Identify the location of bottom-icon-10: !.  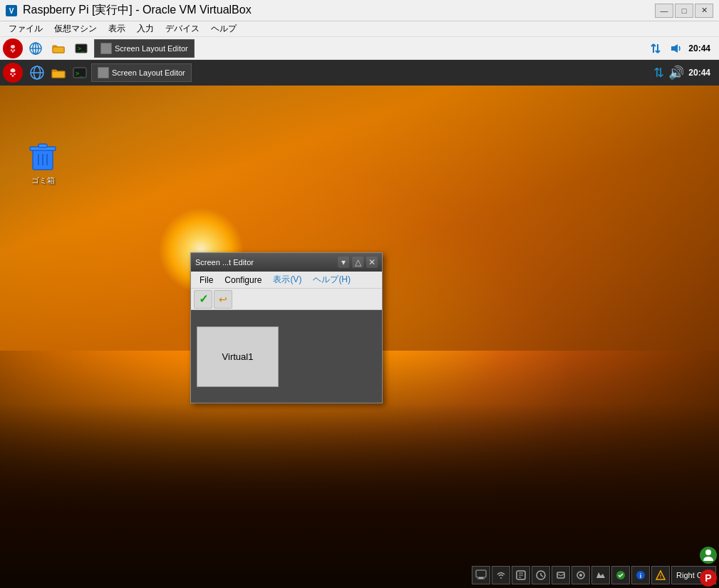
(661, 575).